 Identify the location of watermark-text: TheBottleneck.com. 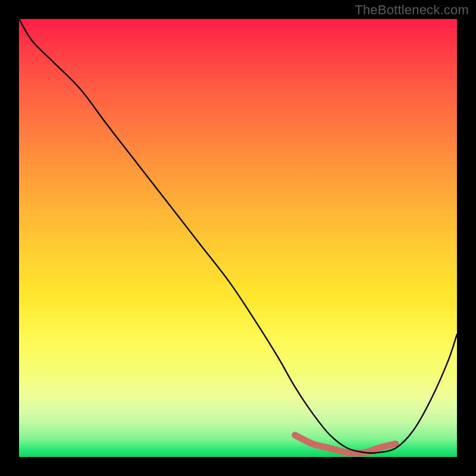
(412, 10).